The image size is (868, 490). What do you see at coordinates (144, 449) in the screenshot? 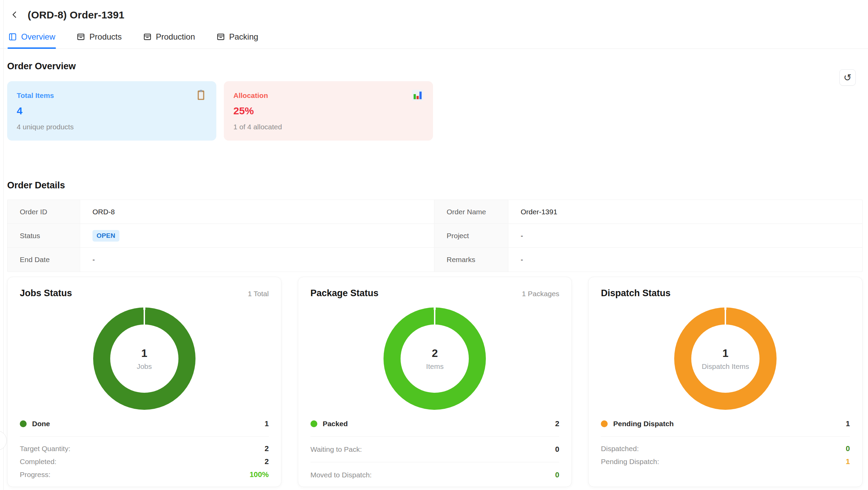
I see `stat-row-target-quantity: Target Quantity: 2` at bounding box center [144, 449].